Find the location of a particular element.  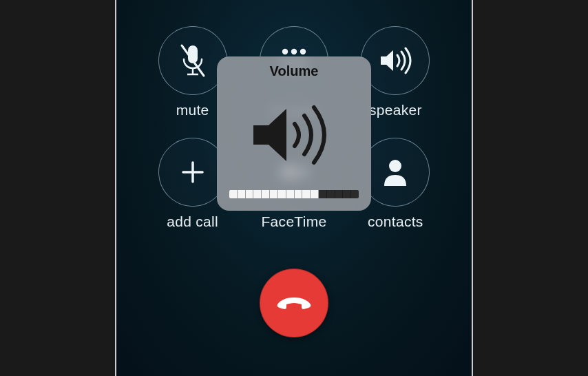

speaker-label: speaker is located at coordinates (395, 110).